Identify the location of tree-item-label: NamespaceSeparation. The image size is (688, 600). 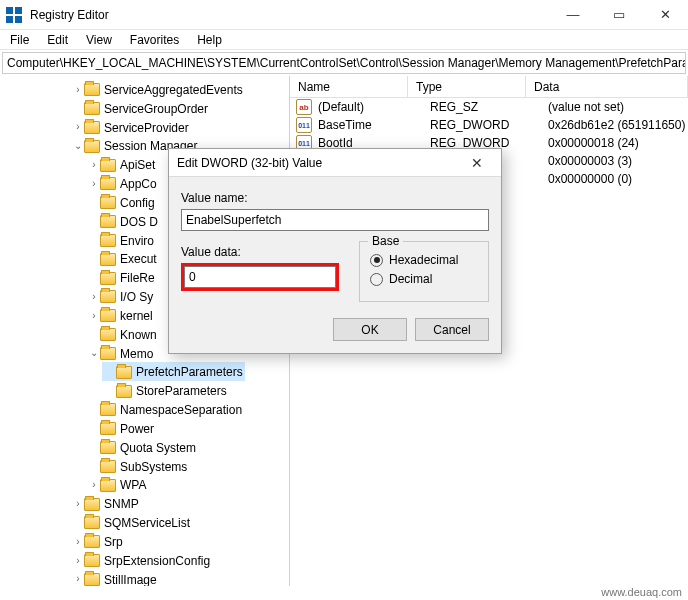
(181, 410).